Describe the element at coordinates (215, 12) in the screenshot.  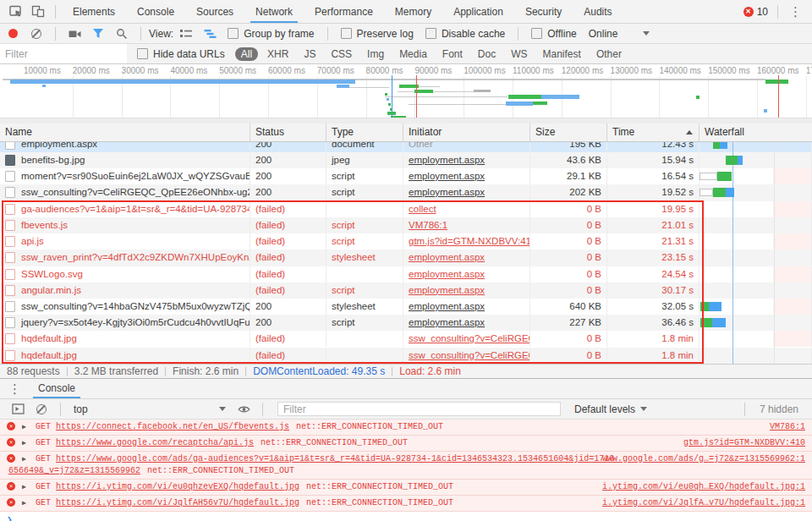
I see `panel-tab: Sources` at that location.